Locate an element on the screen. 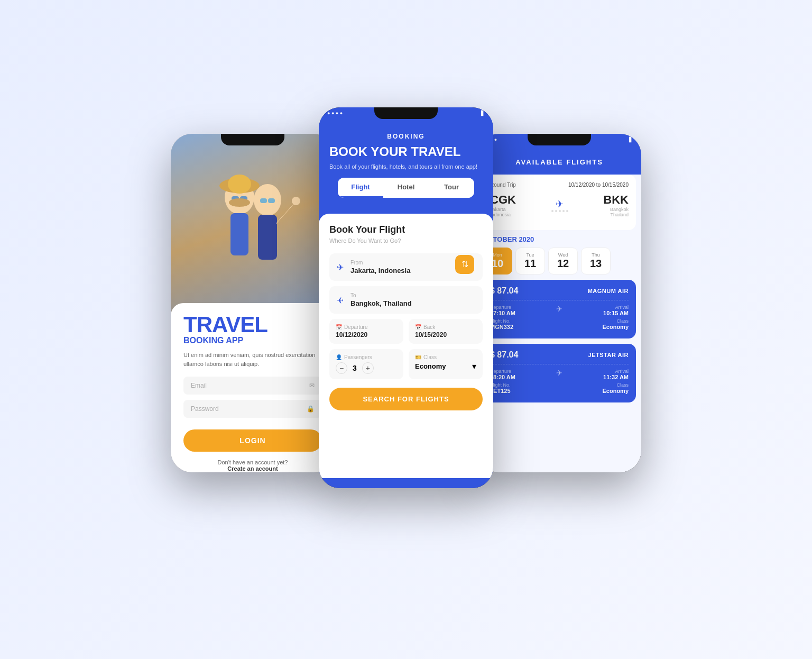  plane-depart-icon: ✈ is located at coordinates (340, 267).